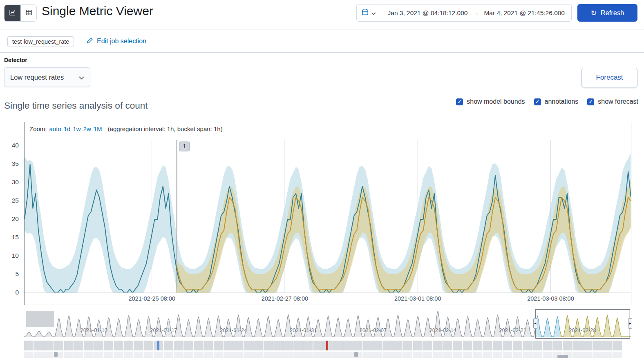 The image size is (644, 359). Describe the element at coordinates (159, 346) in the screenshot. I see `anomaly-marker-low` at that location.